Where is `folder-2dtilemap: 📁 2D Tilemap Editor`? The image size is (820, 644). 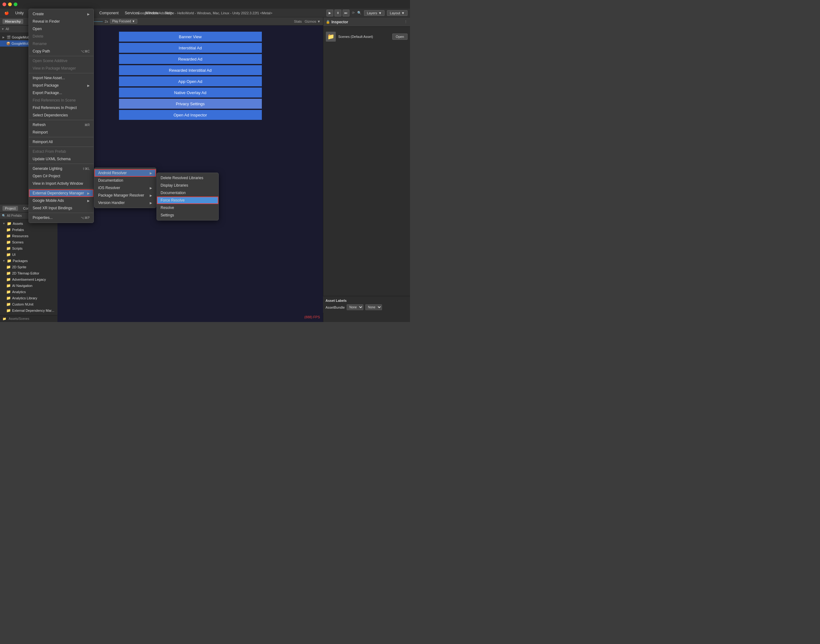 folder-2dtilemap: 📁 2D Tilemap Editor is located at coordinates (29, 273).